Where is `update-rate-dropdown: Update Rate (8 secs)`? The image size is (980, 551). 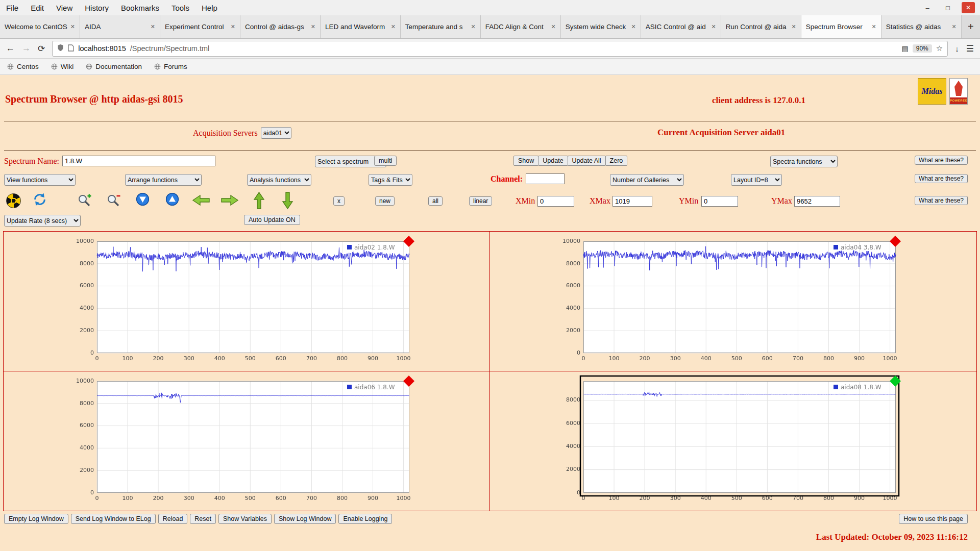
update-rate-dropdown: Update Rate (8 secs) is located at coordinates (42, 220).